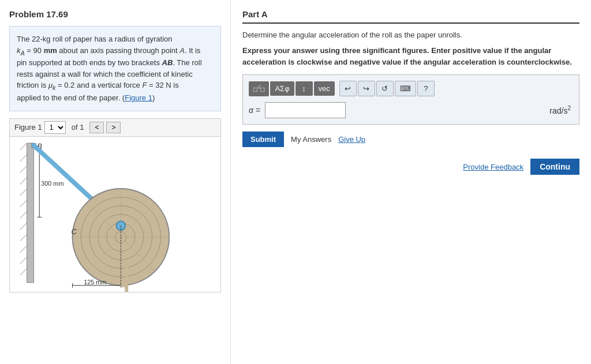 This screenshot has height=364, width=591. What do you see at coordinates (555, 167) in the screenshot?
I see `continue-button: Continu` at bounding box center [555, 167].